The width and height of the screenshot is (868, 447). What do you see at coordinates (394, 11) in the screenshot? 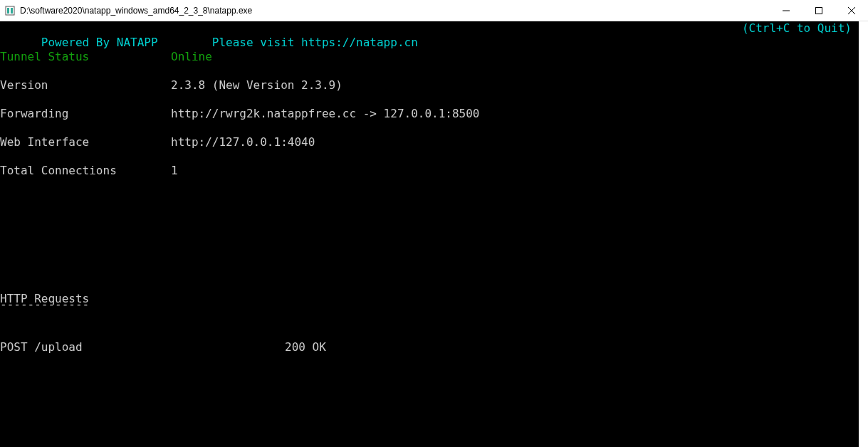
I see `window-title: D:\software2020\natapp_windows_amd64_2_3…` at bounding box center [394, 11].